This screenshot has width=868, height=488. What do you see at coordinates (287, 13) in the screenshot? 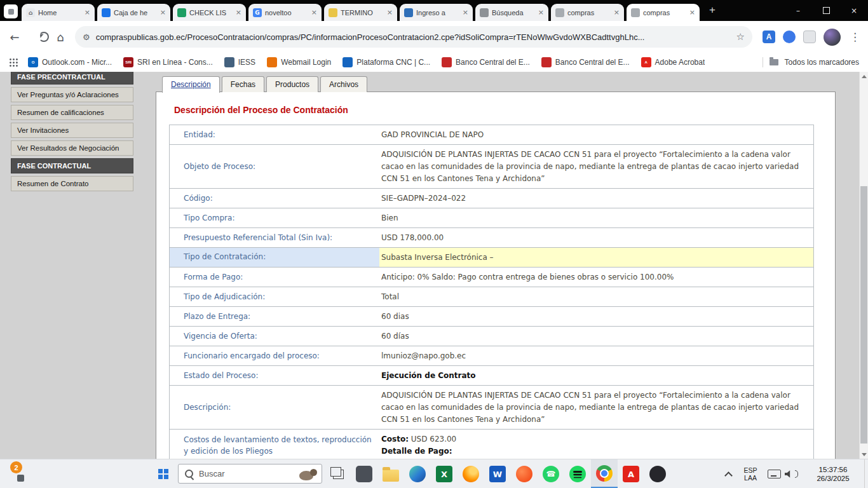
I see `tab-title: noveltoo` at bounding box center [287, 13].